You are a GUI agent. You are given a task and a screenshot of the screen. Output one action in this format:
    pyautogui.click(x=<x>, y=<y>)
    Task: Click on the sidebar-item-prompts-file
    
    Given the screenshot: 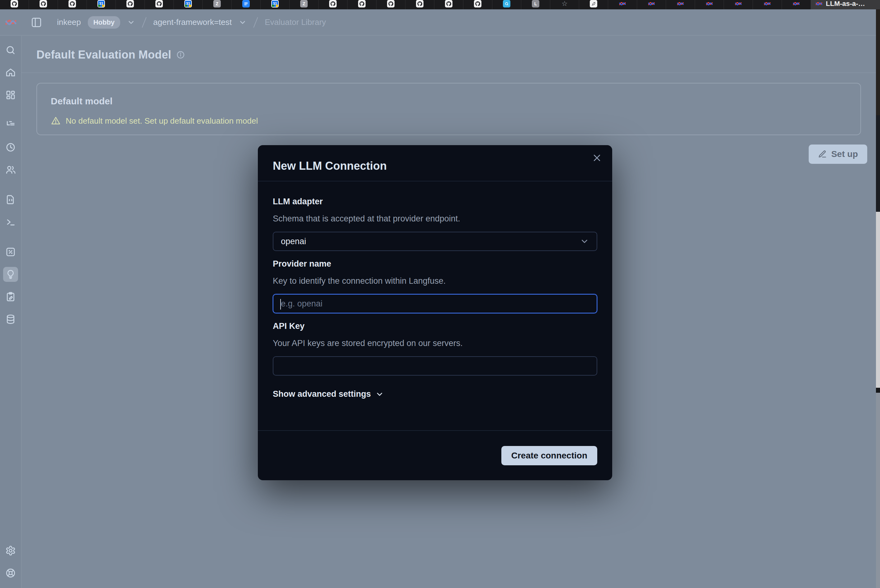 What is the action you would take?
    pyautogui.click(x=10, y=200)
    